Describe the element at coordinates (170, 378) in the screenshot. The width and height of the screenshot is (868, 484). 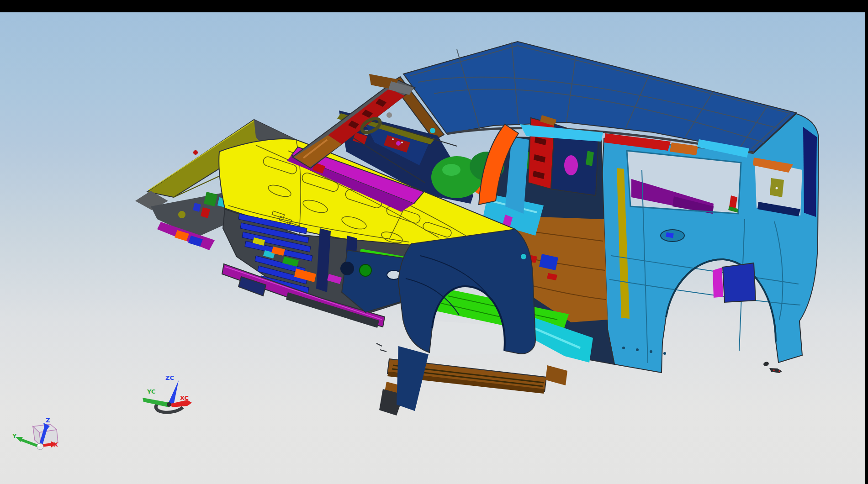
I see `wcs-z-label: ZC` at that location.